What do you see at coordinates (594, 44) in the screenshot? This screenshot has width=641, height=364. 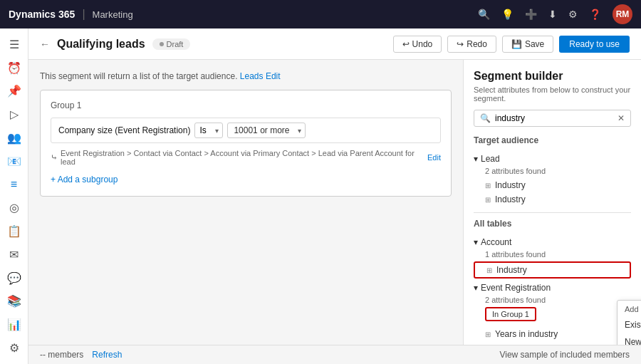 I see `ready-button: Ready to use` at bounding box center [594, 44].